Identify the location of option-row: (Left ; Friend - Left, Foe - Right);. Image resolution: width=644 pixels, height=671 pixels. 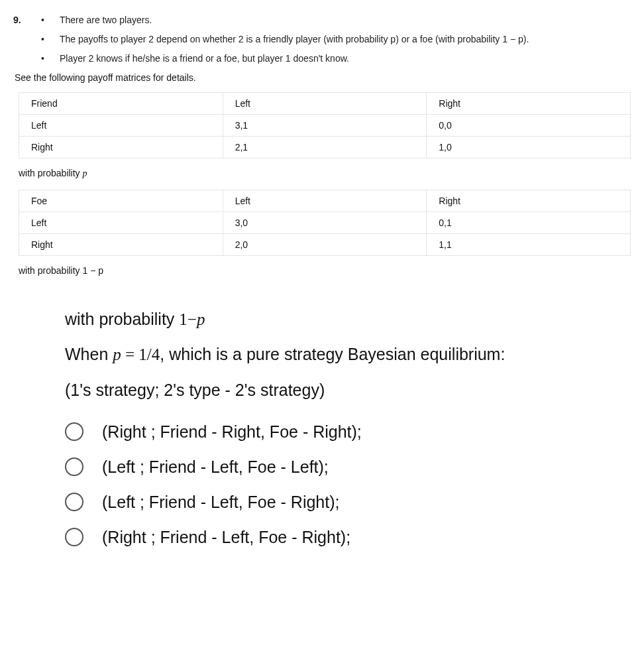
(348, 503).